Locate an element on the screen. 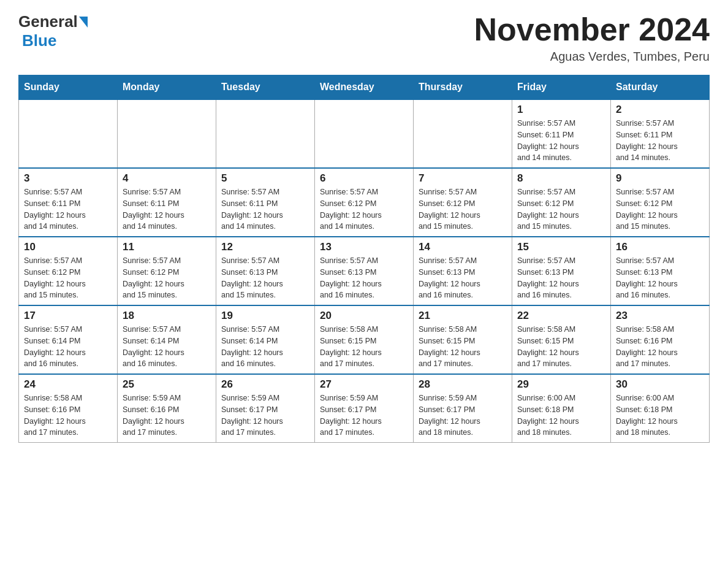 This screenshot has height=563, width=728. day-number: 8 is located at coordinates (561, 178).